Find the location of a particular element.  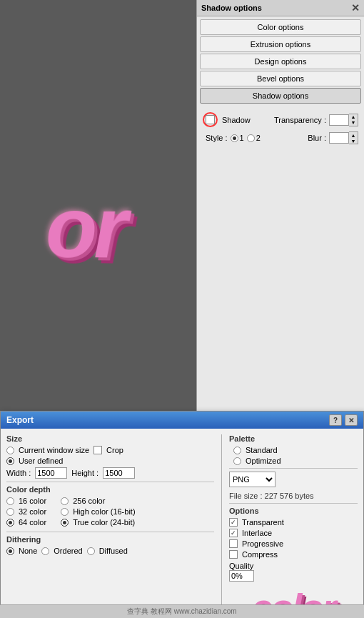

color-64-radio is located at coordinates (10, 523).